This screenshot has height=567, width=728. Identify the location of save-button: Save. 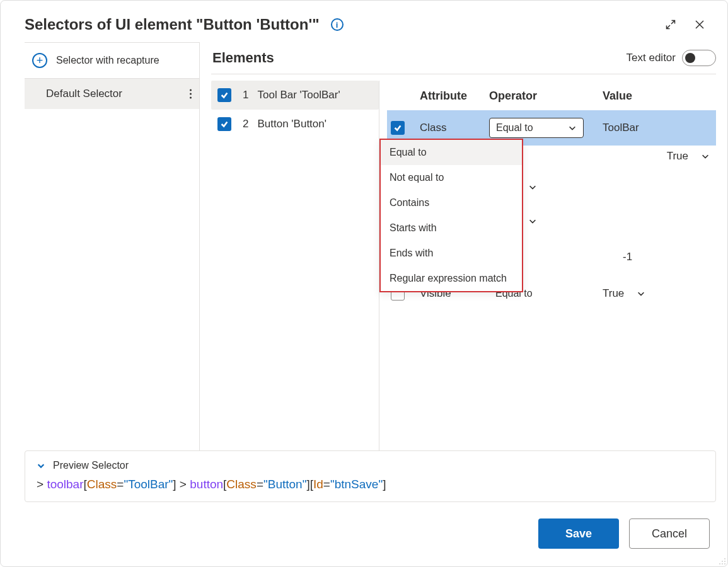
(579, 534).